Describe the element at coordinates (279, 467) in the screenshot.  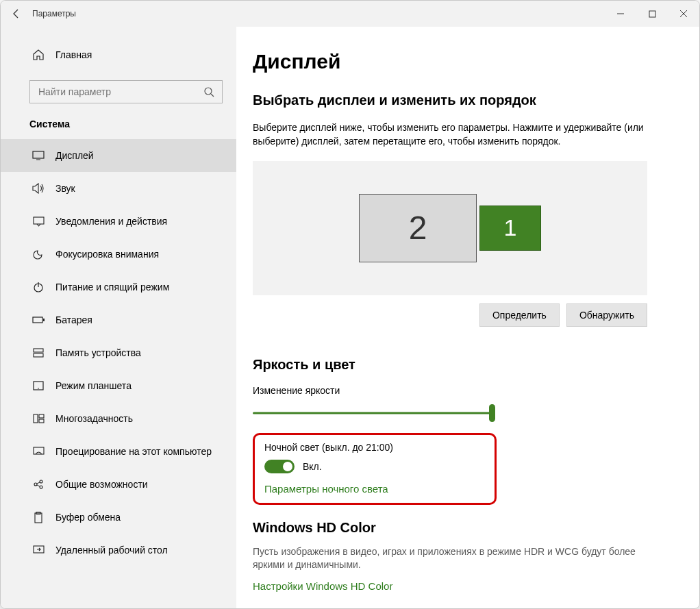
I see `nightlight-toggle` at that location.